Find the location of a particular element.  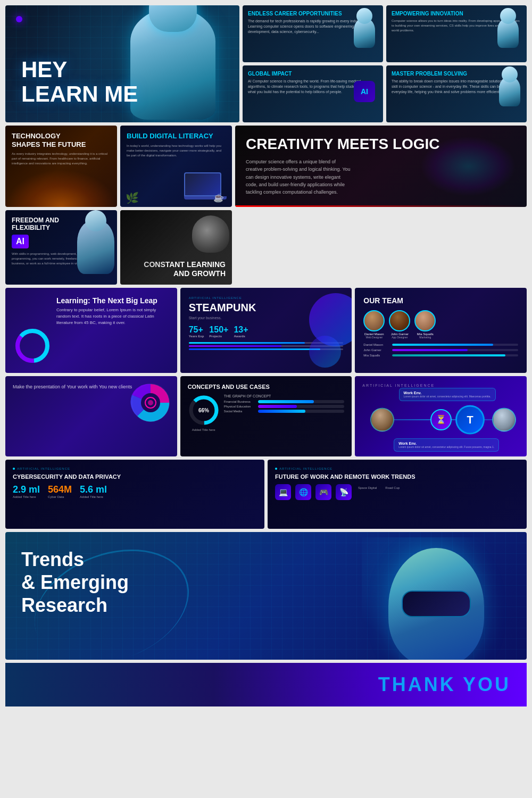

concepts-donut: 66% is located at coordinates (204, 410).